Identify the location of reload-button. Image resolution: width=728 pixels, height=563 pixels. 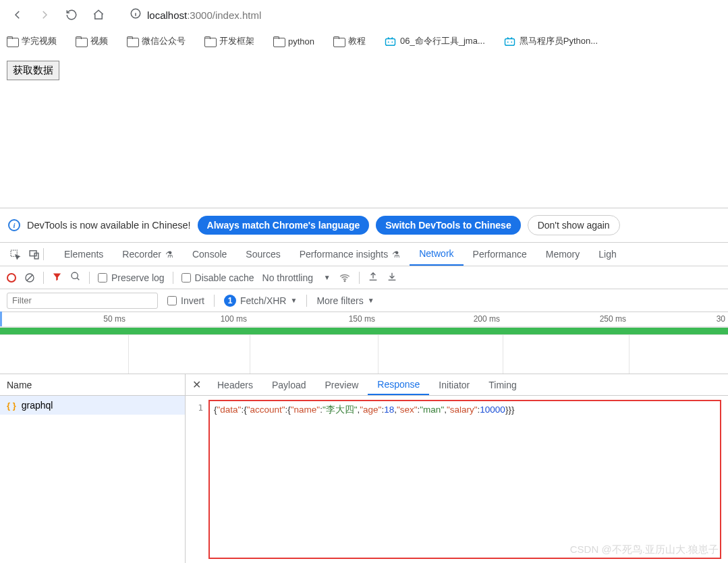
(72, 15).